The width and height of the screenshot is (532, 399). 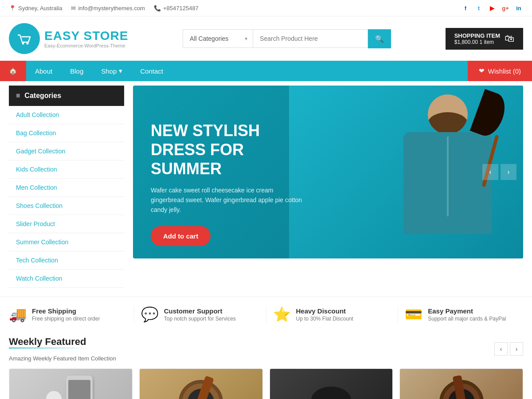 What do you see at coordinates (66, 224) in the screenshot?
I see `sidebar-item-slider: Slider Product` at bounding box center [66, 224].